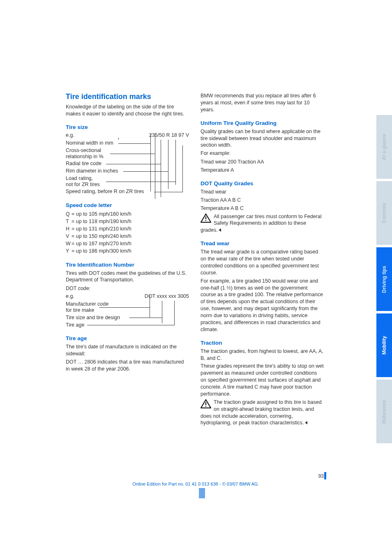 This screenshot has height=555, width=392. Describe the element at coordinates (101, 221) in the screenshot. I see `speed-text: = up to 118 mph/190 km/h` at that location.